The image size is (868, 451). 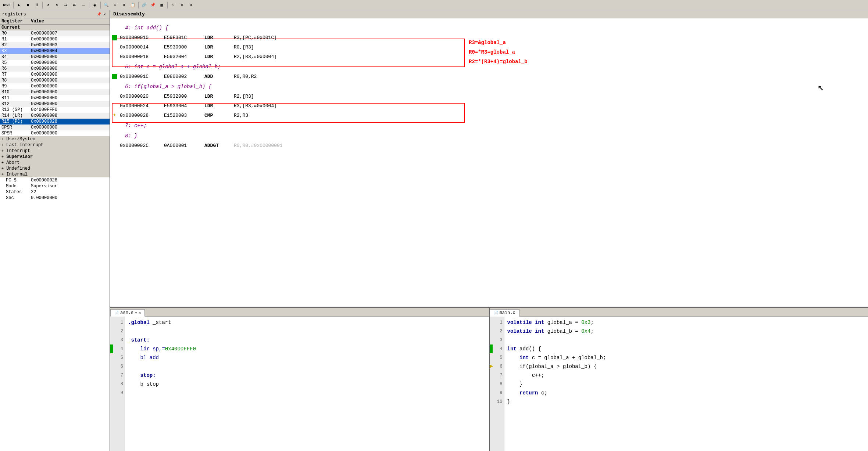 What do you see at coordinates (514, 393) in the screenshot?
I see `code-text` at bounding box center [514, 393].